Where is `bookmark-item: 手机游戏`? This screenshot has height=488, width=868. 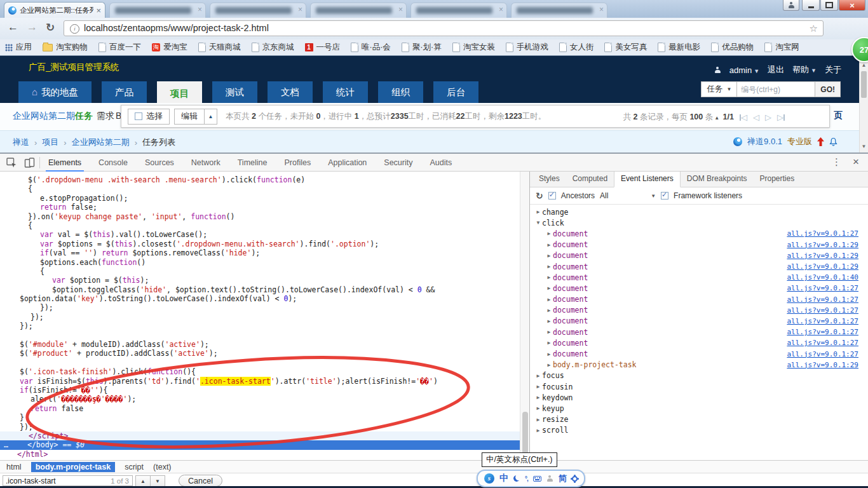 bookmark-item: 手机游戏 is located at coordinates (527, 47).